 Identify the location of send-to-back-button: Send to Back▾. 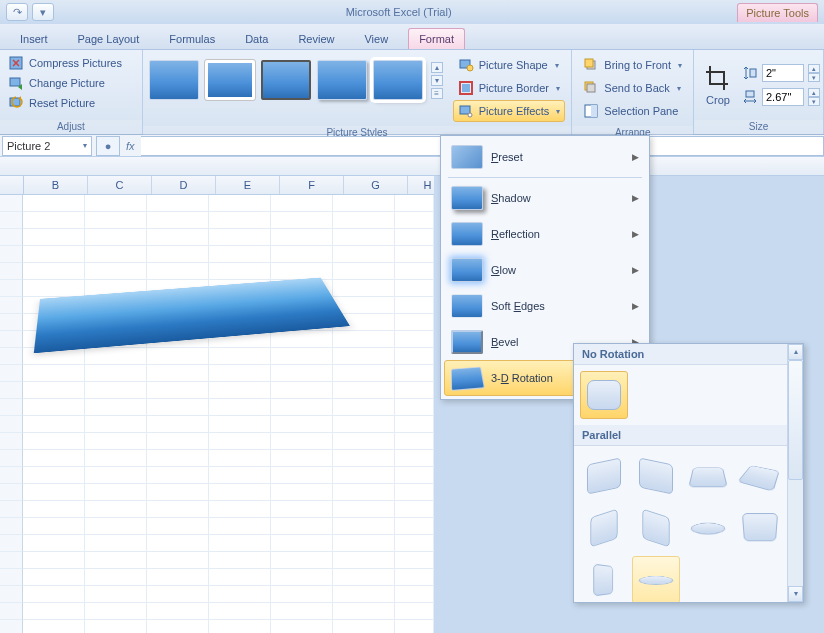
(632, 88).